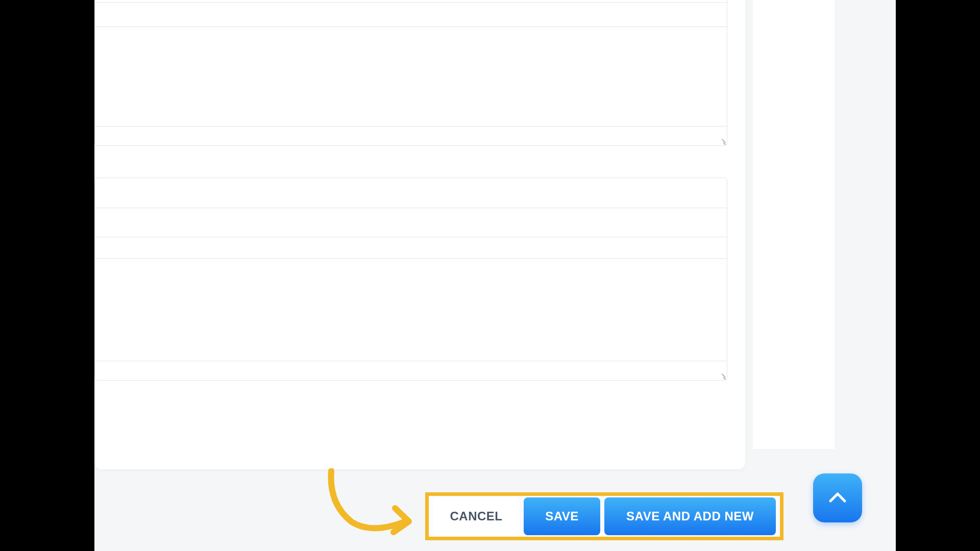  What do you see at coordinates (794, 224) in the screenshot?
I see `right-sidebar-panel` at bounding box center [794, 224].